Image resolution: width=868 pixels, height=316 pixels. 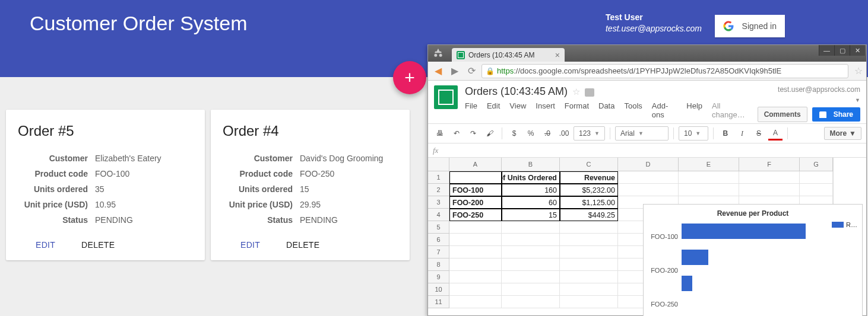 What do you see at coordinates (439, 240) in the screenshot?
I see `row-header: 6` at bounding box center [439, 240].